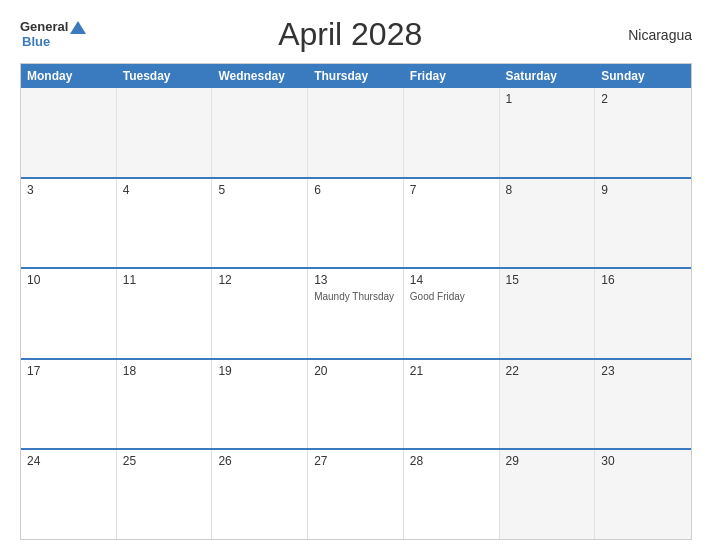 The height and width of the screenshot is (550, 712). What do you see at coordinates (164, 461) in the screenshot?
I see `day-number: 25` at bounding box center [164, 461].